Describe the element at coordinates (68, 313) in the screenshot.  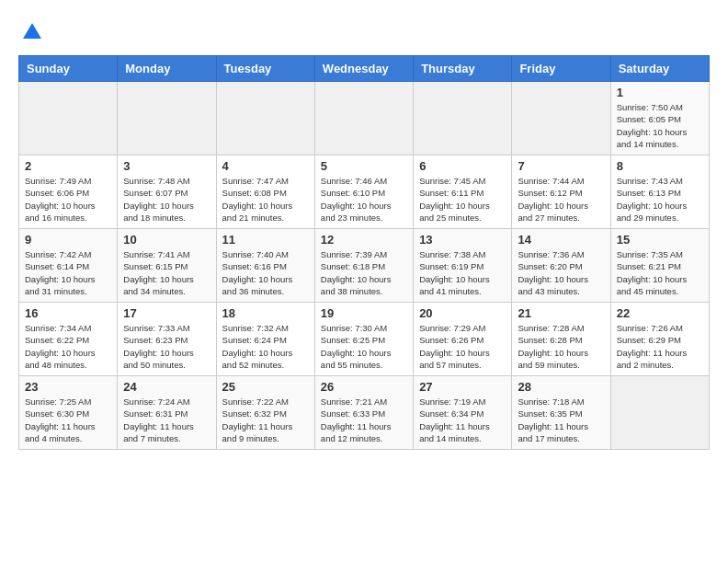
I see `day-number: 16` at that location.